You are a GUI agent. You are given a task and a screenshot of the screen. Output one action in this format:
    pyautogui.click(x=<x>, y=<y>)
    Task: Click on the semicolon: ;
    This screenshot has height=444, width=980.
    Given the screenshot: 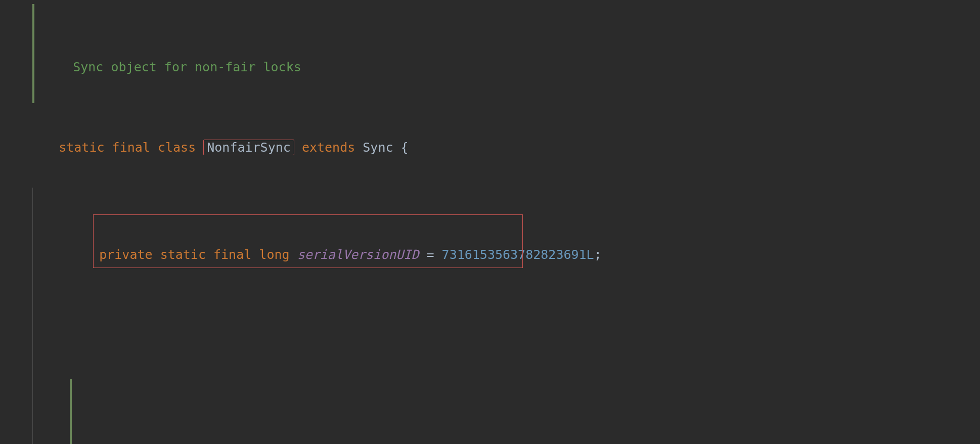 What is the action you would take?
    pyautogui.click(x=598, y=255)
    